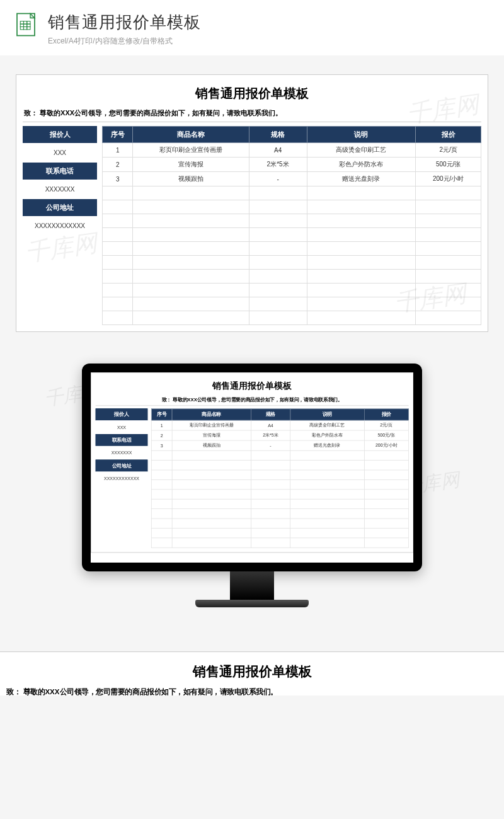 This screenshot has width=504, height=819. I want to click on quotation-table: 序号商品名称规格说明报价1彩页印刷企业宣传画册A4高级烫金印刷工艺2元/页2宣传…, so click(280, 478).